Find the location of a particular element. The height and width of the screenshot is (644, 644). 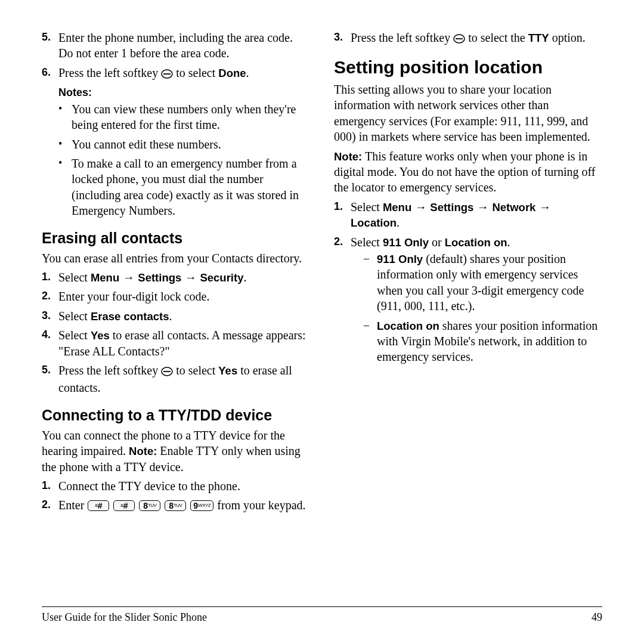

list-item: •You can view these numbers only when th… is located at coordinates (184, 117).